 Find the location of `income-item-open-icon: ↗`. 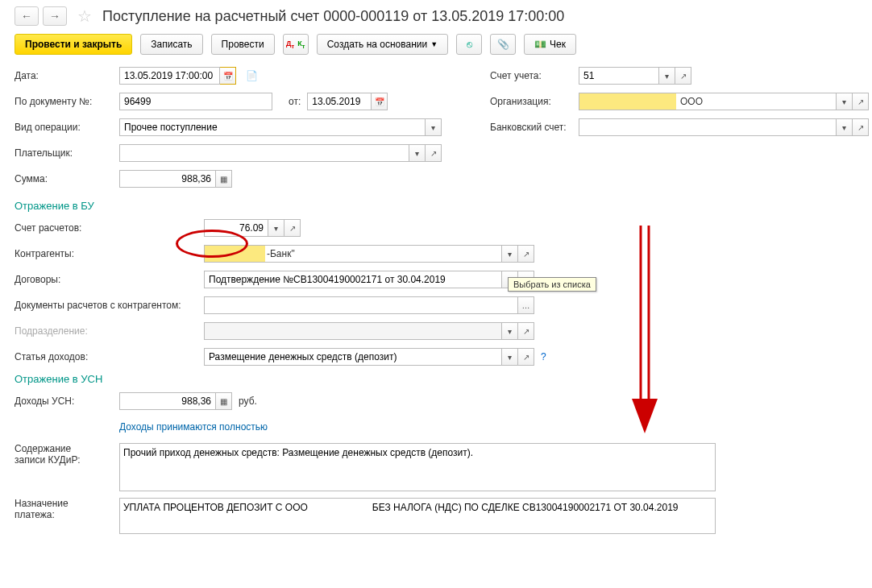

income-item-open-icon: ↗ is located at coordinates (526, 357).